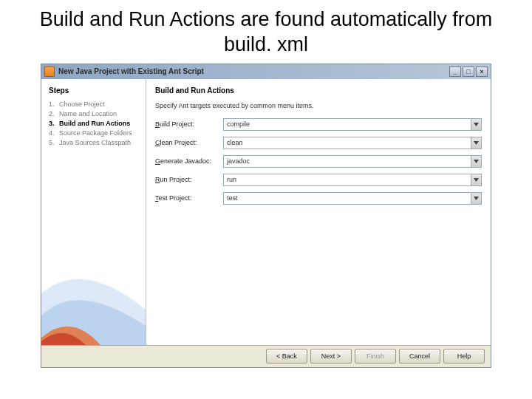 This screenshot has height=399, width=532. Describe the element at coordinates (189, 161) in the screenshot. I see `label-generate-javadoc: Generate Javadoc:` at that location.